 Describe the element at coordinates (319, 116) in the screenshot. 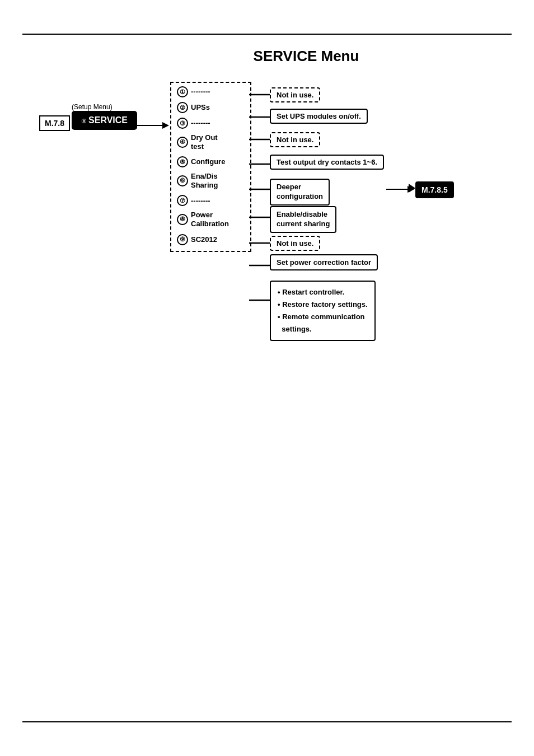

I see `desc-2: Set UPS modules on/off.` at that location.